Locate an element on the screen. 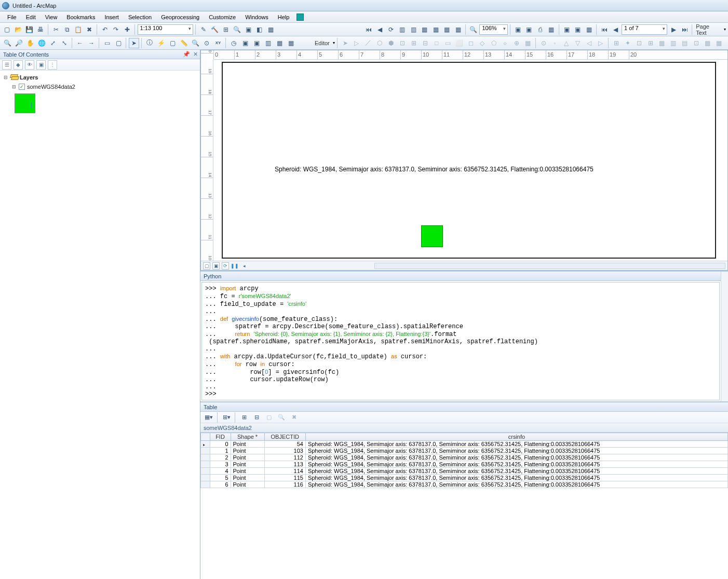  scroll-left-button: ◂ is located at coordinates (244, 266).